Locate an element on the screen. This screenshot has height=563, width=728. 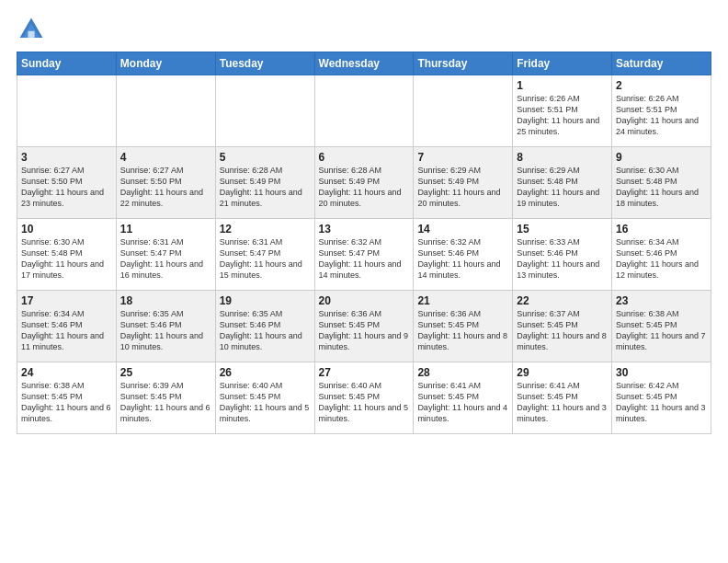
calendar-cell: 18Sunrise: 6:35 AM Sunset: 5:46 PM Dayli… is located at coordinates (165, 327).